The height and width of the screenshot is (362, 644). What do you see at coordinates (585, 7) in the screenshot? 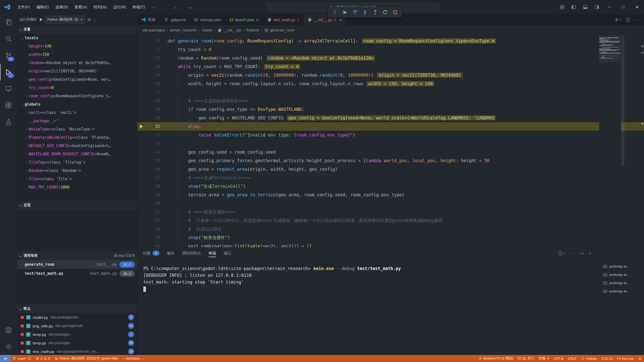
I see `toggle-panel-icon` at bounding box center [585, 7].